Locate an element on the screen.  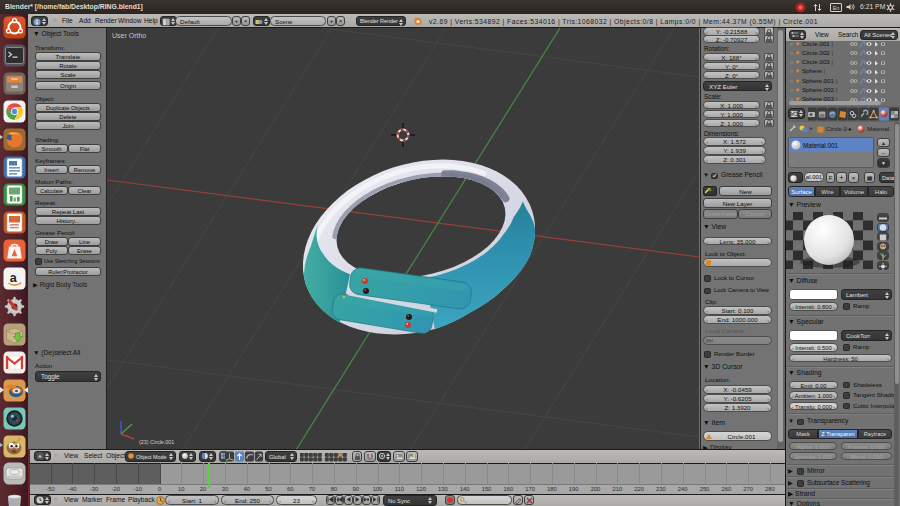
svg-text: (23) Circle.001 is located at coordinates (156, 442).